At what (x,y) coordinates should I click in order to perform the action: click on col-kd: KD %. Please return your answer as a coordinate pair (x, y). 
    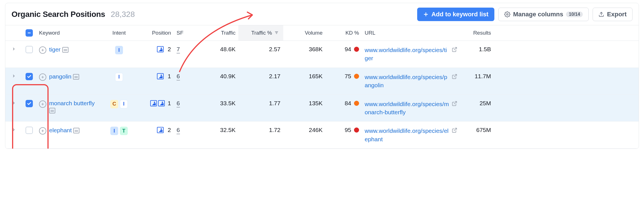
    Looking at the image, I should click on (344, 33).